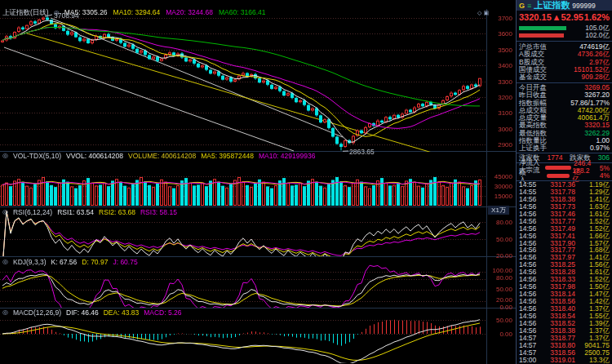  I want to click on low-price-label: 2863.65, so click(362, 152).